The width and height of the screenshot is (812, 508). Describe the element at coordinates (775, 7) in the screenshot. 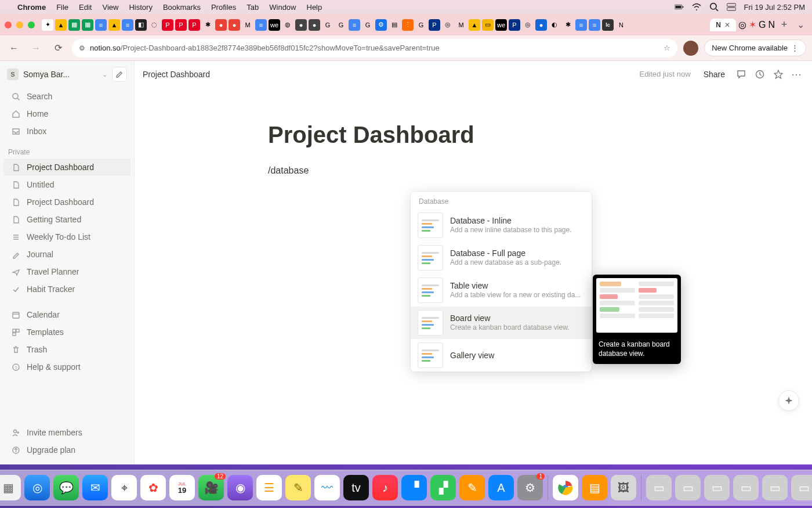

I see `menubar-clock: Fri 19 Jul 2:52 PM` at that location.